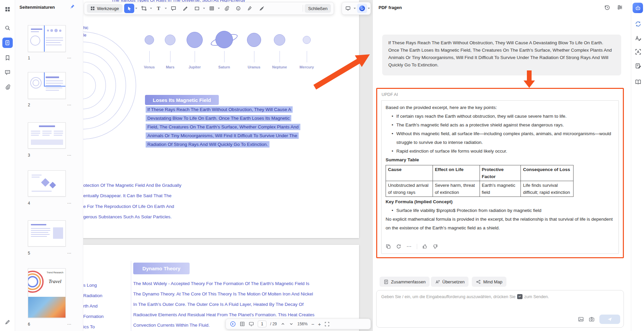 The image size is (644, 331). I want to click on regenerate-icon, so click(399, 246).